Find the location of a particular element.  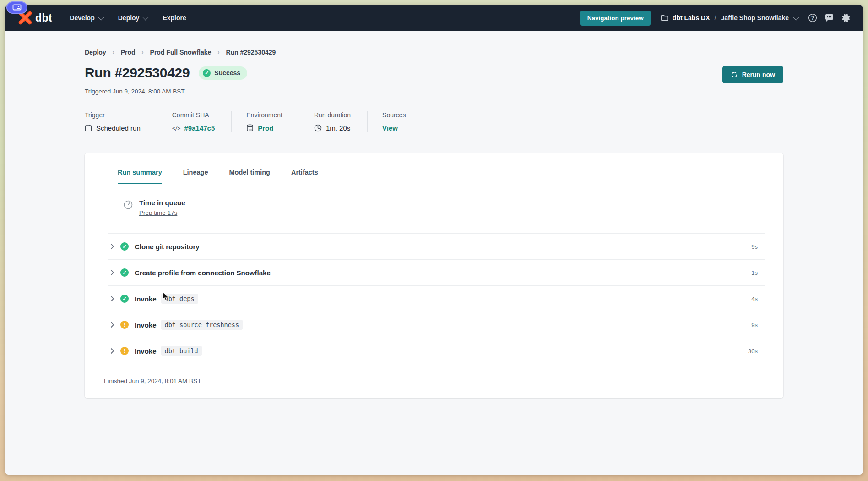

feedback-icon is located at coordinates (829, 18).